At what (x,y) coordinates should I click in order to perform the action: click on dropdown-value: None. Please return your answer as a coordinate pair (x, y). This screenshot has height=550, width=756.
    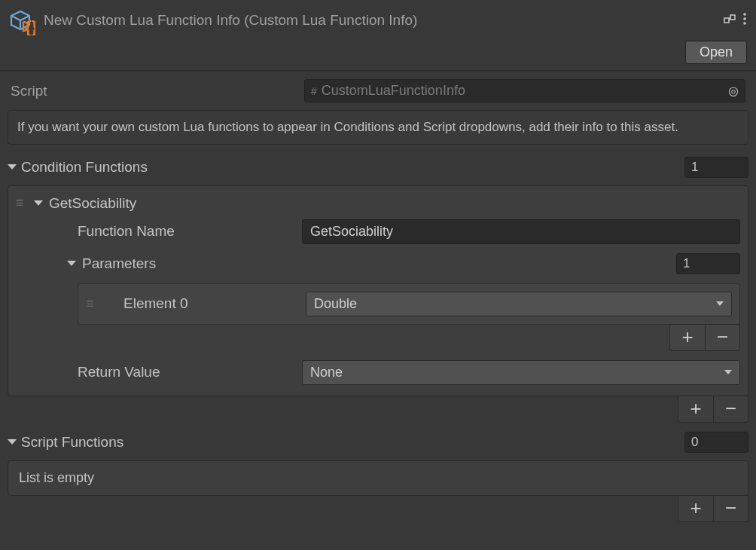
    Looking at the image, I should click on (327, 372).